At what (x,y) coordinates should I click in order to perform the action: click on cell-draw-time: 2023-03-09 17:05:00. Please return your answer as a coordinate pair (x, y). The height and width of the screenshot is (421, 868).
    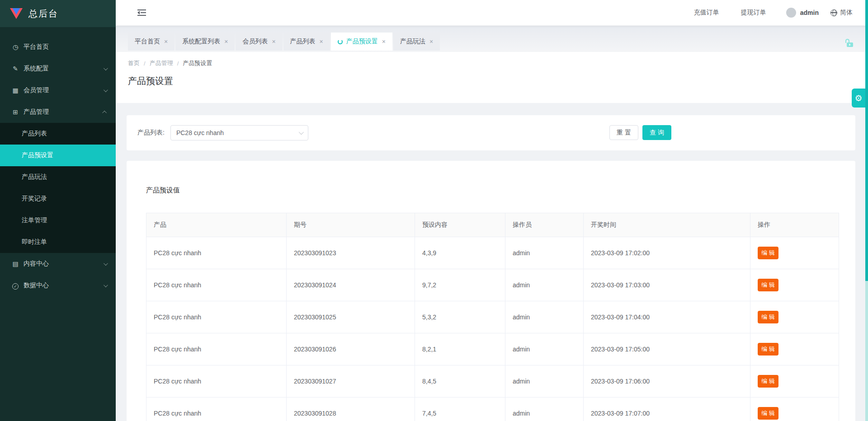
    Looking at the image, I should click on (667, 350).